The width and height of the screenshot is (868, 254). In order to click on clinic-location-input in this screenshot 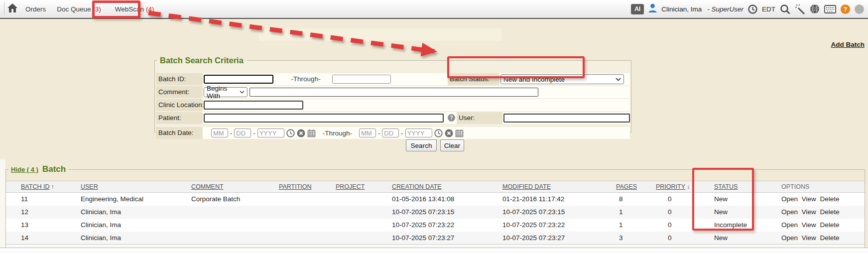, I will do `click(253, 105)`.